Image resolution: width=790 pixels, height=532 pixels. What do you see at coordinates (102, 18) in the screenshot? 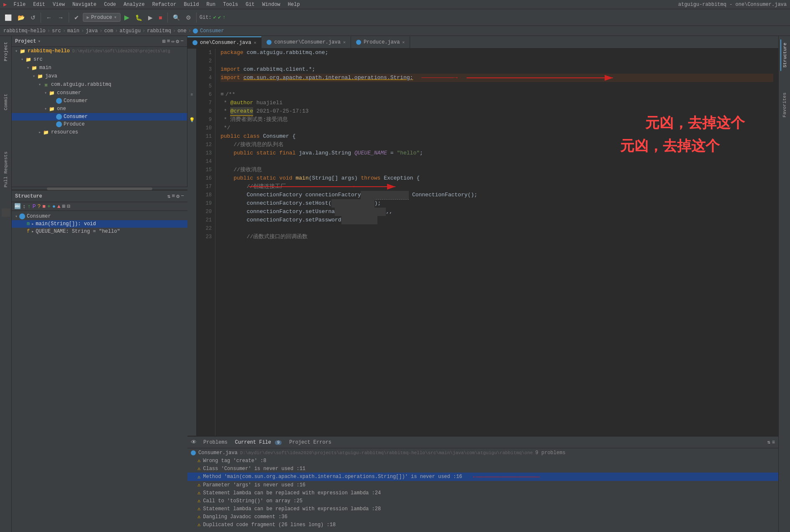
I see `toolbar-run-config: ▶ Produce ▾` at bounding box center [102, 18].